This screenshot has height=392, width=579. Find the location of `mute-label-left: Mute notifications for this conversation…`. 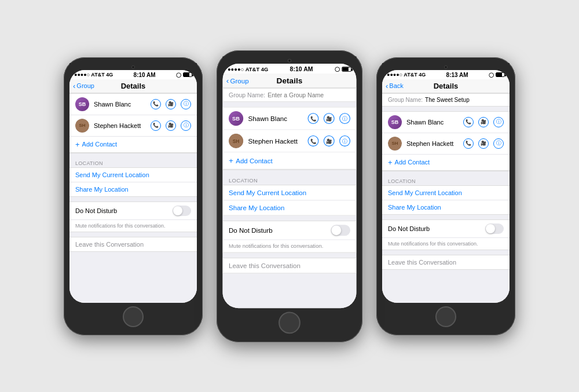

mute-label-left: Mute notifications for this conversation… is located at coordinates (120, 226).